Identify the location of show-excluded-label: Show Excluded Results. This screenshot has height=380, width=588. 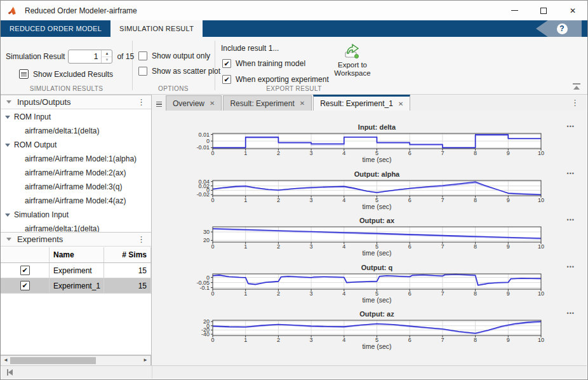
(73, 74).